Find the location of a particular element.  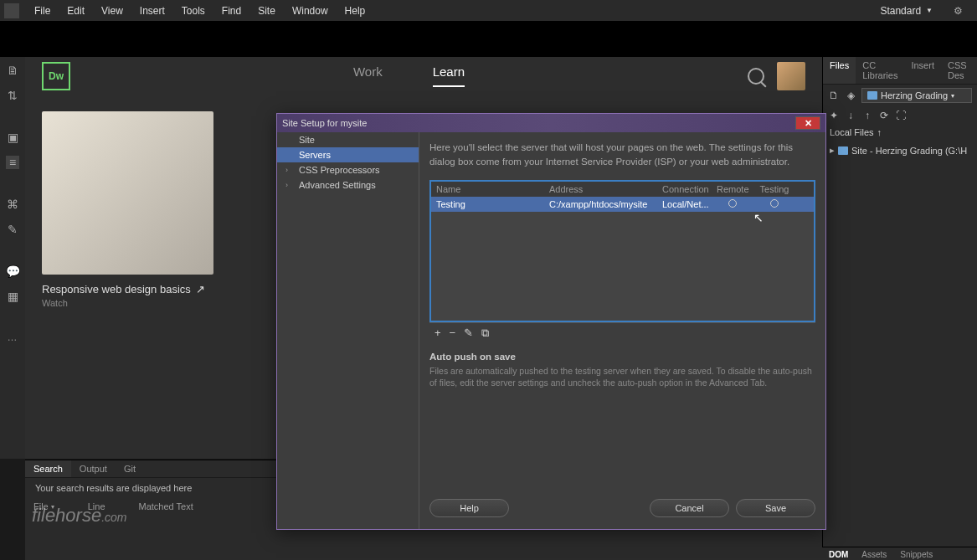

upload-icon: ↑ is located at coordinates (867, 116).